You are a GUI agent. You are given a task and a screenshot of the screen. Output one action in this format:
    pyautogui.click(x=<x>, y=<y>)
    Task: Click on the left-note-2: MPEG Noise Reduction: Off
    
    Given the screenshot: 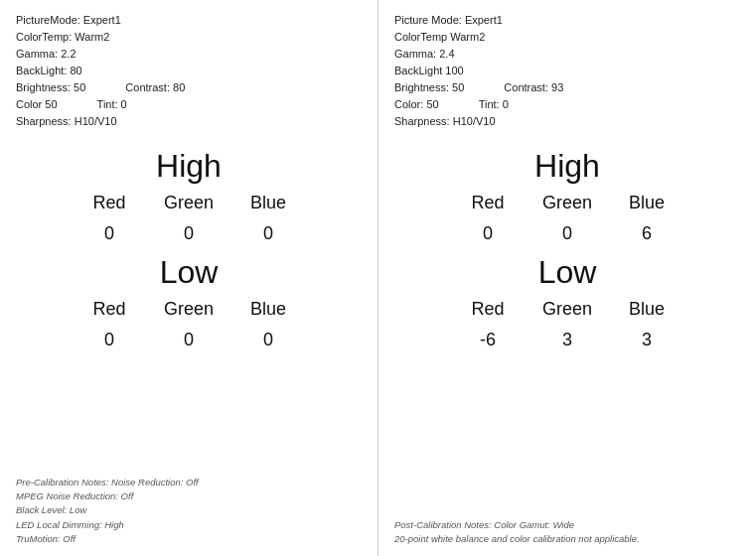 What is the action you would take?
    pyautogui.click(x=189, y=496)
    